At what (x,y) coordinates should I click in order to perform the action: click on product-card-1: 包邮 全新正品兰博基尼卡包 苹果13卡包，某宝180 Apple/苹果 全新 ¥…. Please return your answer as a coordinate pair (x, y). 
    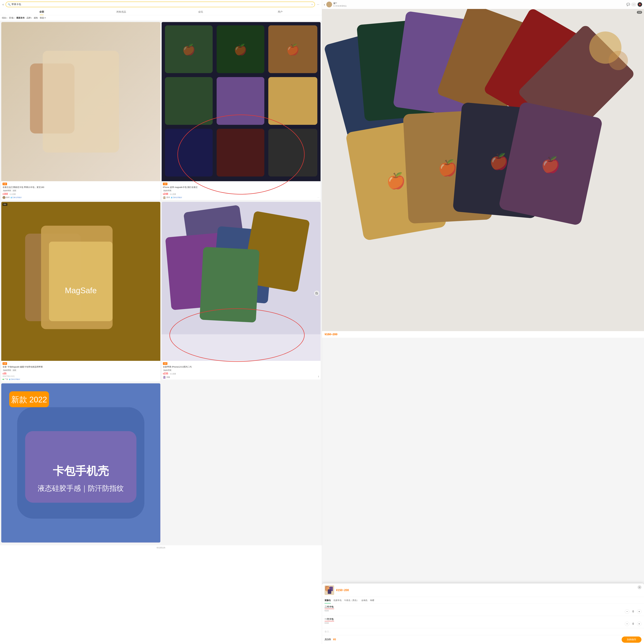
    Looking at the image, I should click on (81, 111).